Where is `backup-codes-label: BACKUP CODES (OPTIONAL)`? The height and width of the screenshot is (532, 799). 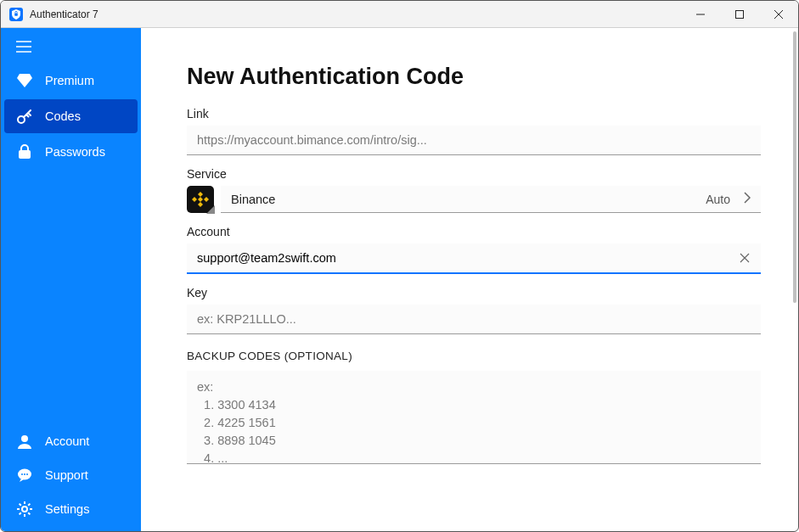
backup-codes-label: BACKUP CODES (OPTIONAL) is located at coordinates (474, 356).